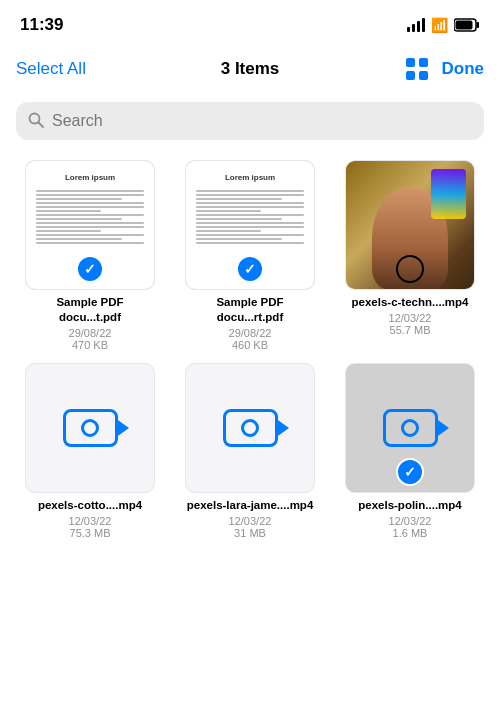 The width and height of the screenshot is (500, 725). I want to click on list-item: pexels-c-techn....mp4 12/03/22 55.7 MB, so click(410, 256).